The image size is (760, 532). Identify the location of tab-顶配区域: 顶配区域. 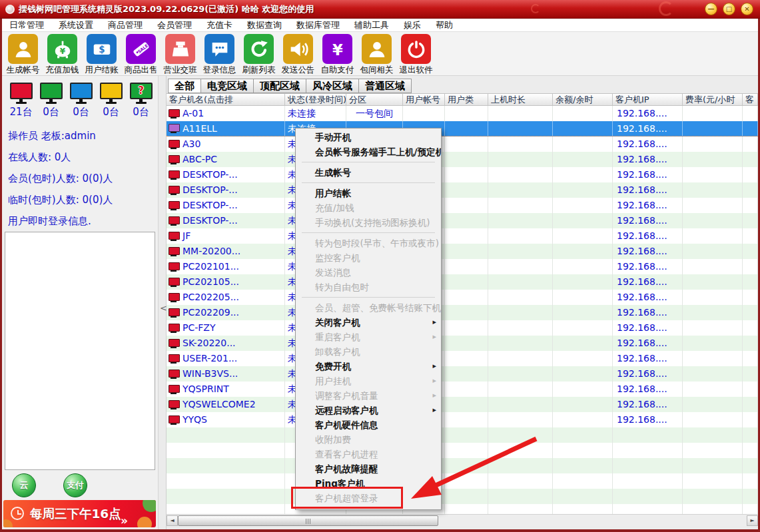
(280, 86).